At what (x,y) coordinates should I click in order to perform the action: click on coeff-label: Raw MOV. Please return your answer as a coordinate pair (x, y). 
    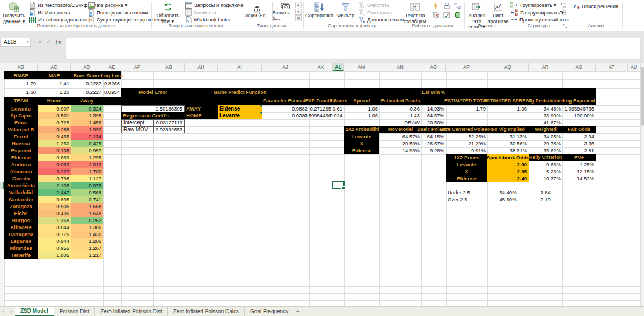
    Looking at the image, I should click on (137, 130).